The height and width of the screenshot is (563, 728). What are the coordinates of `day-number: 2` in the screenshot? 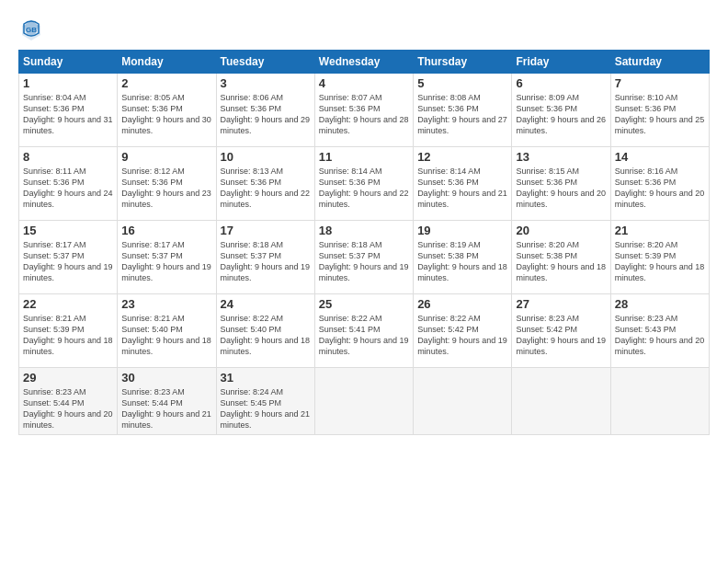 It's located at (166, 83).